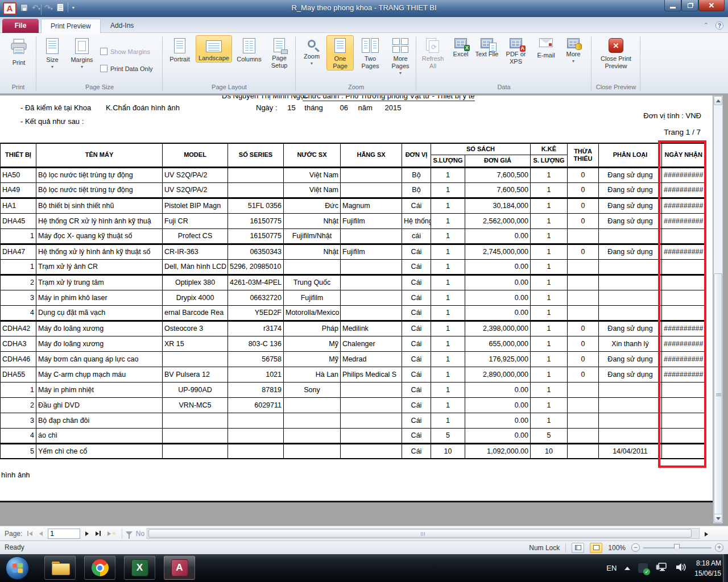 Image resolution: width=728 pixels, height=582 pixels. Describe the element at coordinates (82, 46) in the screenshot. I see `margins-icon` at that location.